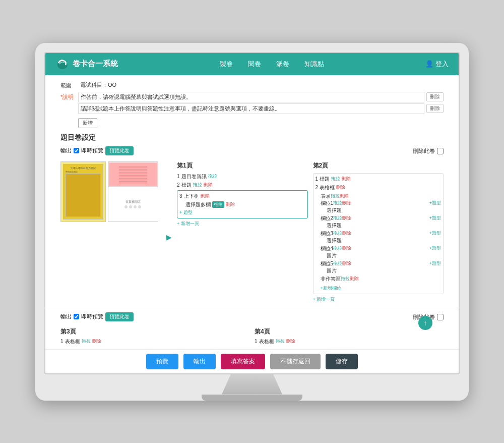  What do you see at coordinates (338, 263) in the screenshot?
I see `p2-col5-drag: 拖拉` at bounding box center [338, 263].